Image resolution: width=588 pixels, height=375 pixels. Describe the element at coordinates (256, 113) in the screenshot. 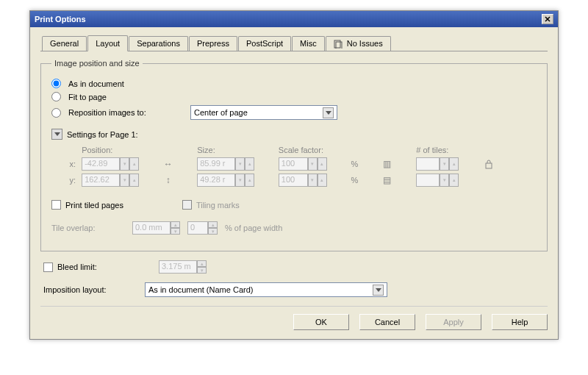

I see `reposition-value: Center of page` at that location.